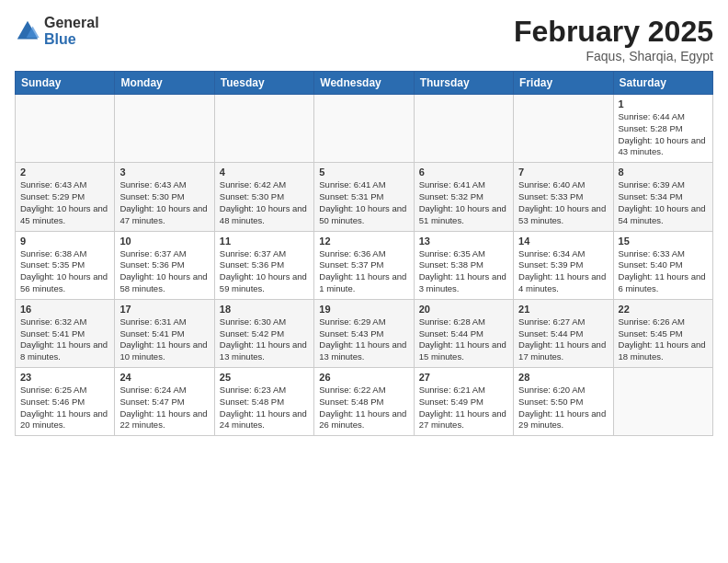  I want to click on calendar-week-row: 2Sunrise: 6:43 AM Sunset: 5:29 PM Daylig…, so click(364, 197).